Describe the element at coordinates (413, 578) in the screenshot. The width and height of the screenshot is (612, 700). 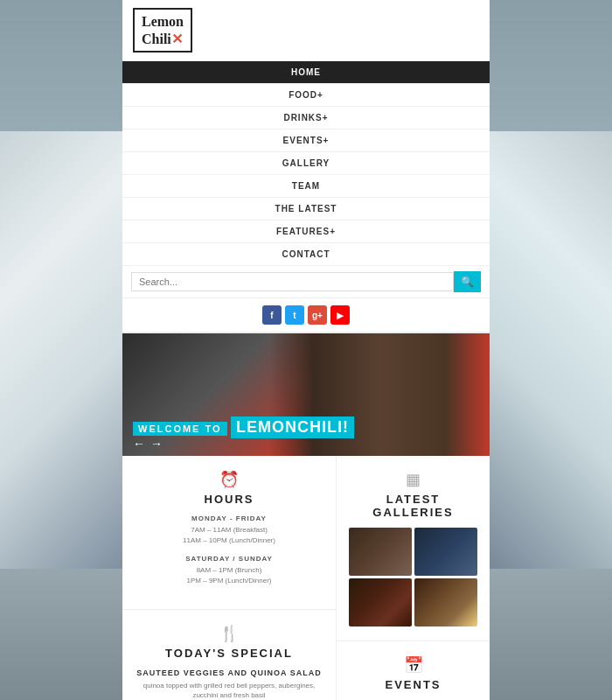
I see `gallery-grid` at that location.